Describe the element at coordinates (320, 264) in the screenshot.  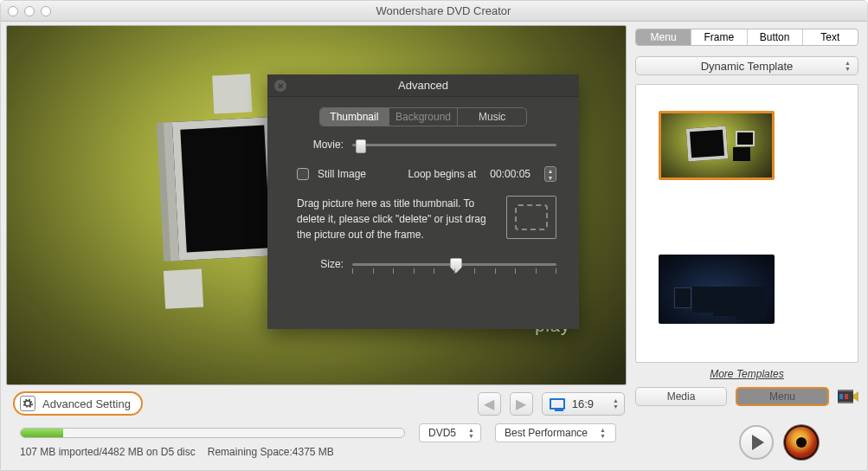
I see `size-label: Size:` at that location.